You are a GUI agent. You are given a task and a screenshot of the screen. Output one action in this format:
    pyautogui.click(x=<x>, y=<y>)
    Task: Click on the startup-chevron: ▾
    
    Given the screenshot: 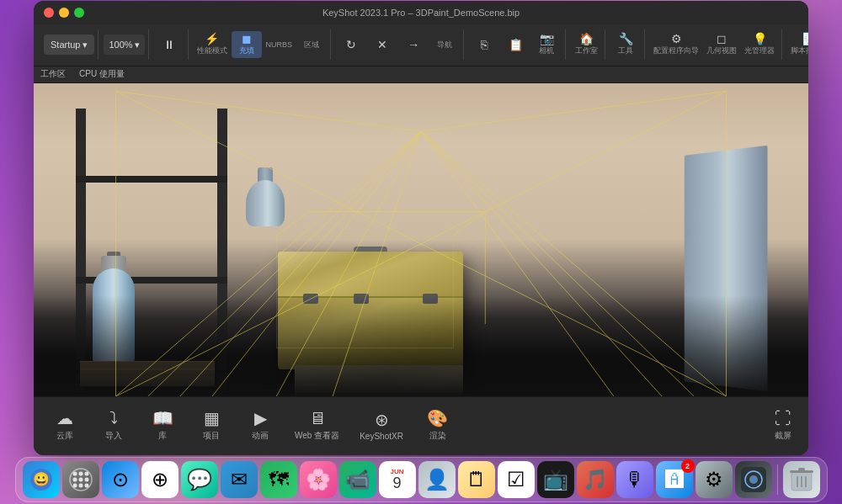 What is the action you would take?
    pyautogui.click(x=85, y=45)
    